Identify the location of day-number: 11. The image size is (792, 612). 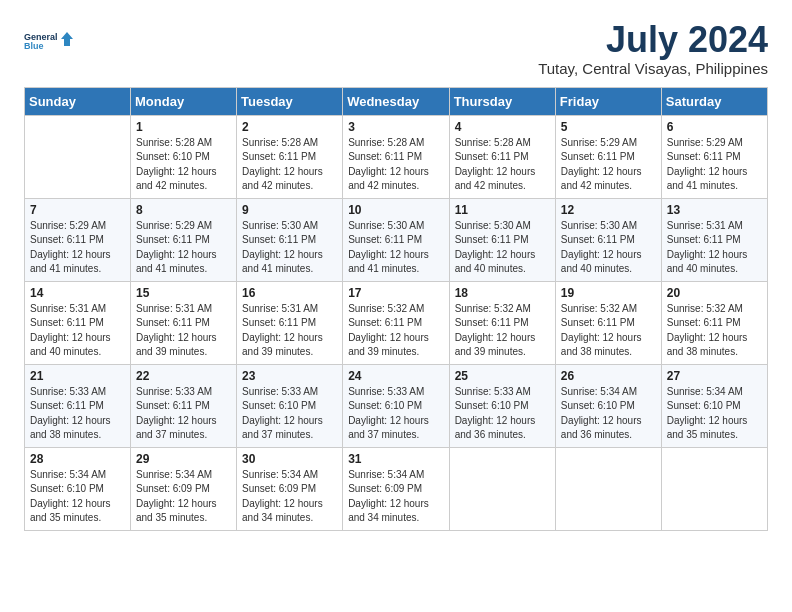
(502, 210).